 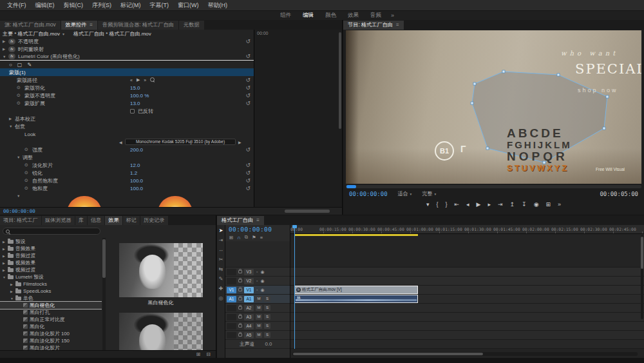 I want to click on effect-controls-hscrollbar, so click(x=307, y=211).